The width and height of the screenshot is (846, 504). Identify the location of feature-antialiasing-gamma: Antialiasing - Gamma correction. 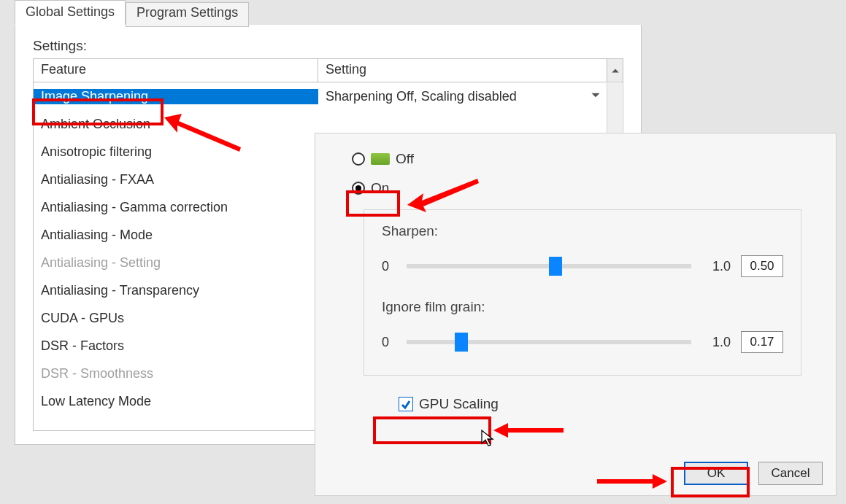
(176, 207).